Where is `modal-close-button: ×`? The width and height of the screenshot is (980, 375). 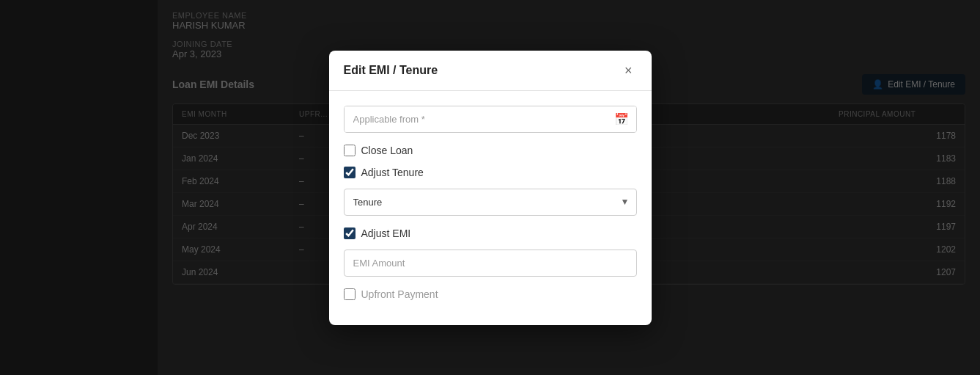 modal-close-button: × is located at coordinates (629, 70).